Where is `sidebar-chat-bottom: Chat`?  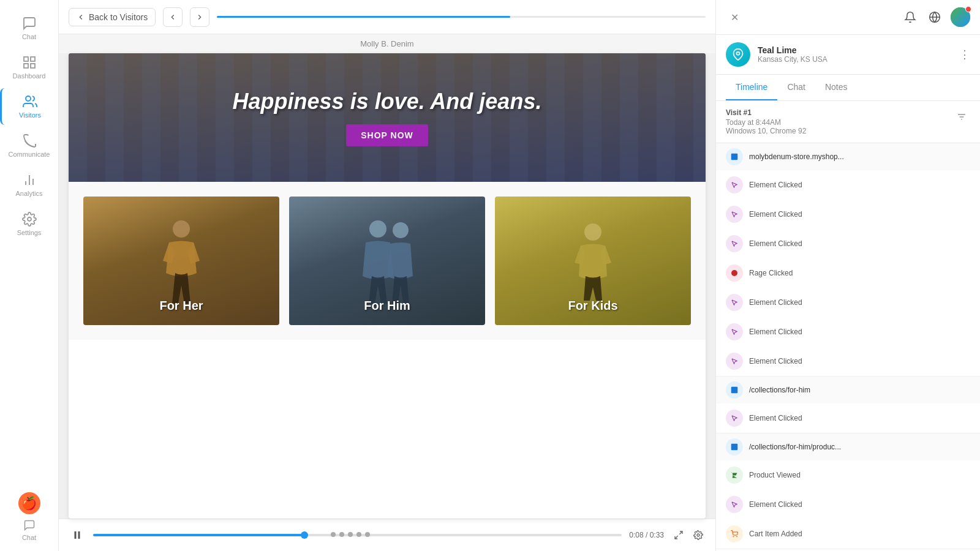
sidebar-chat-bottom: Chat is located at coordinates (29, 530).